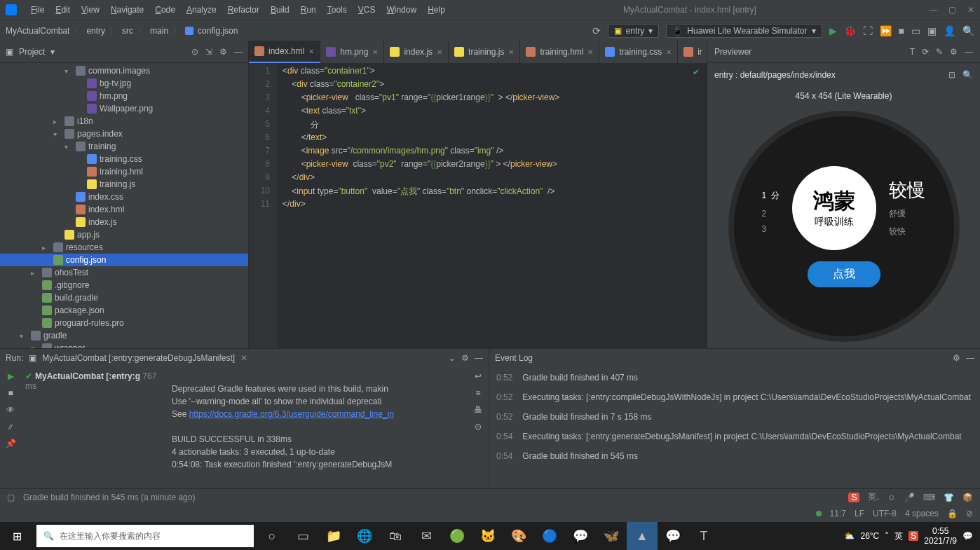 This screenshot has height=550, width=980. What do you see at coordinates (124, 285) in the screenshot?
I see `tree-item: .gitignore` at bounding box center [124, 285].